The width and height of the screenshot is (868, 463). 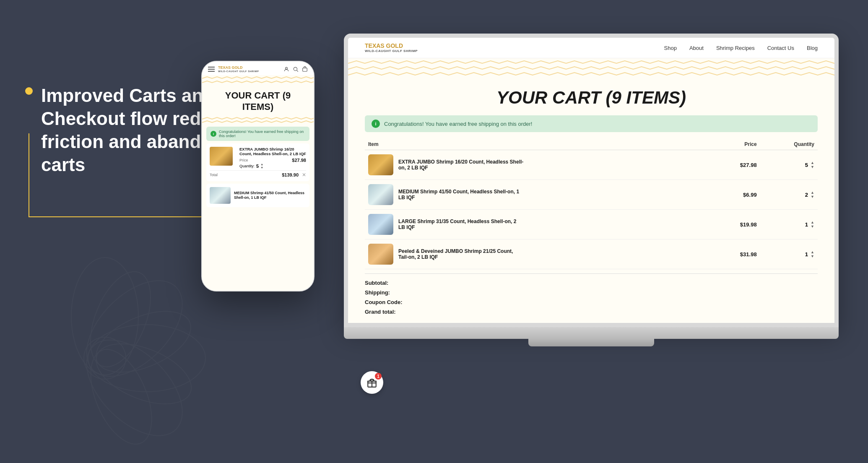 What do you see at coordinates (273, 160) in the screenshot?
I see `phone-item1-price-row: Price $27.98` at bounding box center [273, 160].